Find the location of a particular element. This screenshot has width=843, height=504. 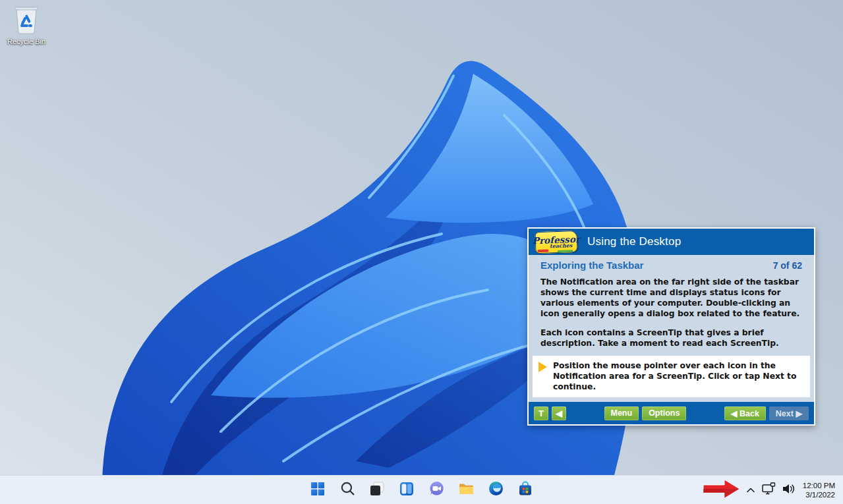

back-button: ◀ Back is located at coordinates (745, 414).